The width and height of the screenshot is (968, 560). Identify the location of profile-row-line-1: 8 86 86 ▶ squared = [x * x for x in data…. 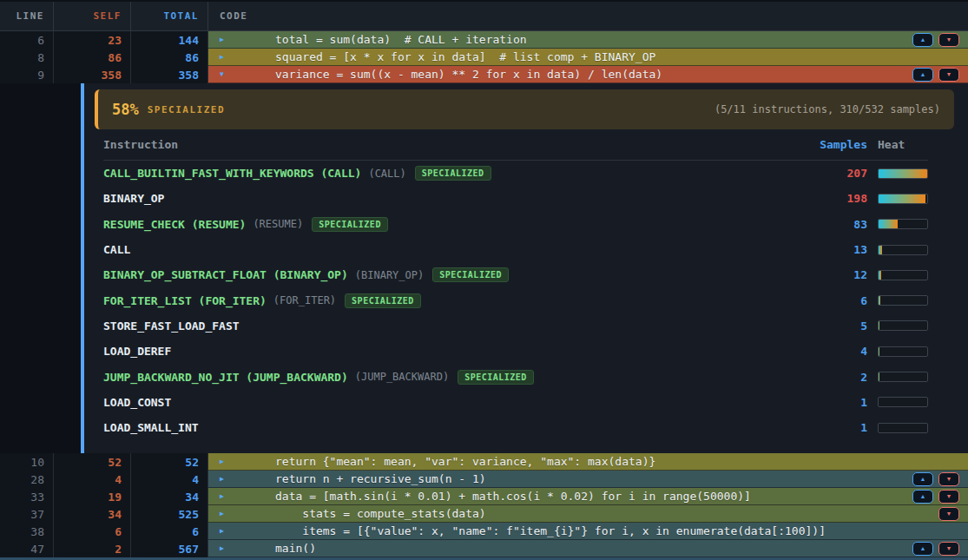
(484, 57).